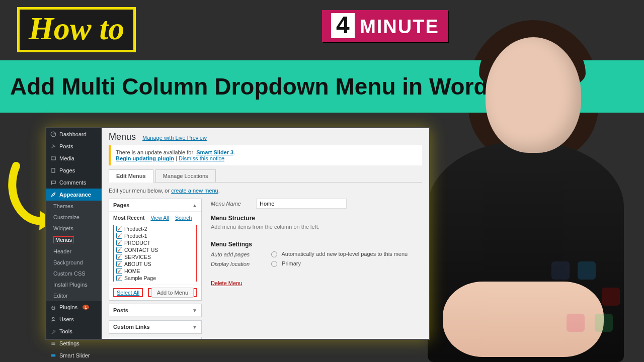  What do you see at coordinates (155, 236) in the screenshot?
I see `page-item: ✓Product-1` at bounding box center [155, 236].